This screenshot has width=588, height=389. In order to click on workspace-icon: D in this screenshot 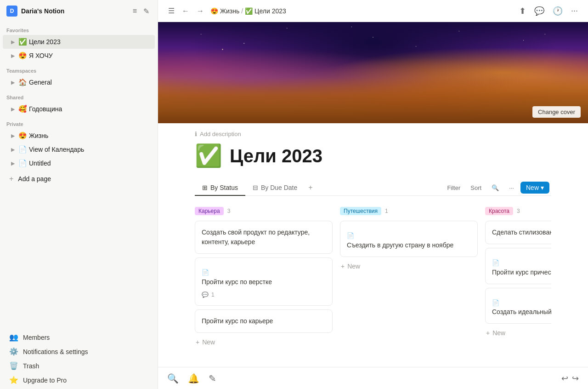, I will do `click(12, 11)`.